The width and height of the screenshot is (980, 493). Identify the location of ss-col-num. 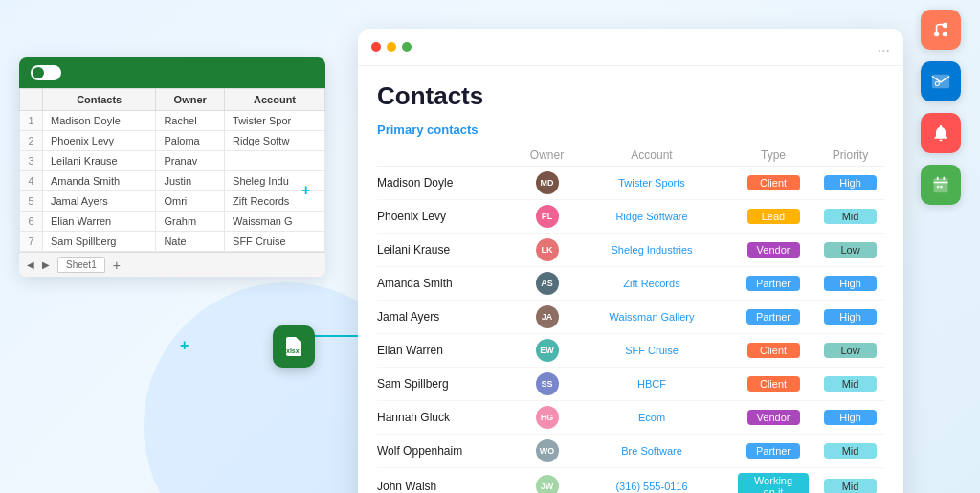
(32, 100).